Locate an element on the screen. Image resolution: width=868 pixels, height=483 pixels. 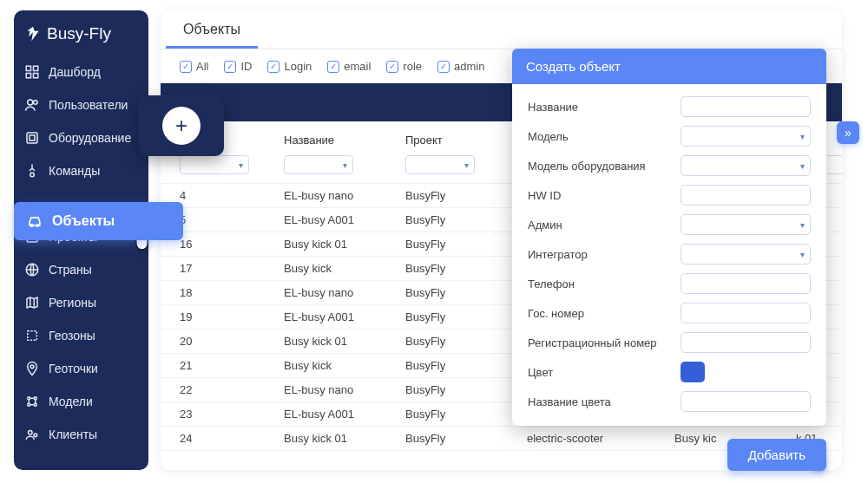
car-icon is located at coordinates (35, 221).